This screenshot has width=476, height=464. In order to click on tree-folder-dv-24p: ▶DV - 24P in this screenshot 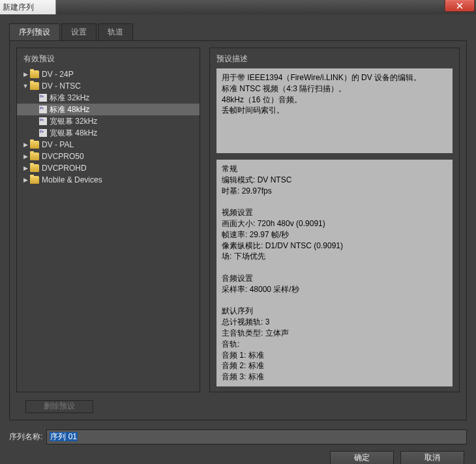, I will do `click(108, 74)`.